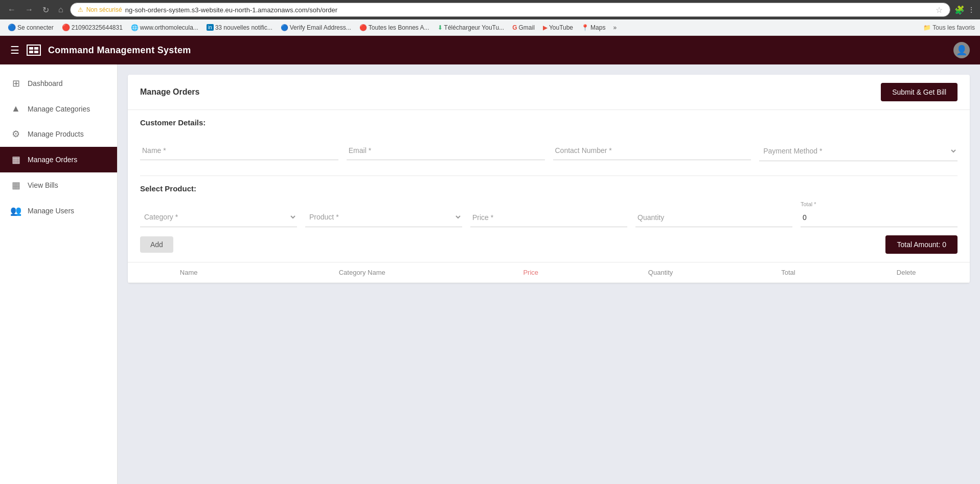 This screenshot has width=980, height=484. Describe the element at coordinates (165, 28) in the screenshot. I see `bookmark-orthomolecula: 🌐 www.orthomolecula...` at that location.